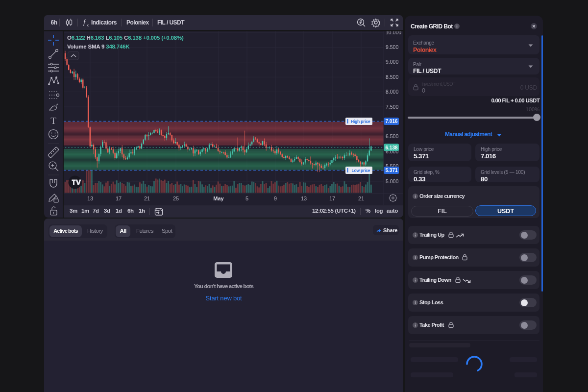  What do you see at coordinates (392, 107) in the screenshot?
I see `svg-text: 7.500` at bounding box center [392, 107].